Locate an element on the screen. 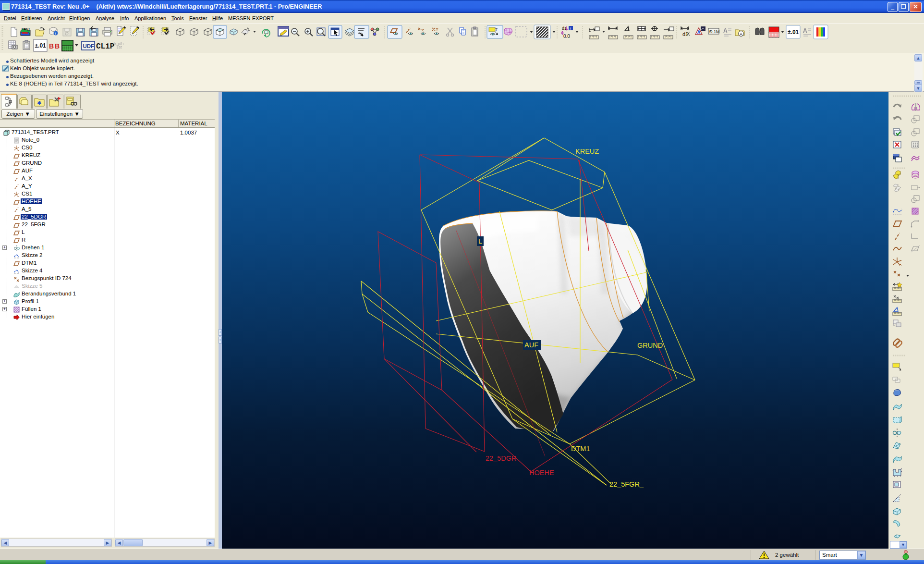  svg-text: 7 is located at coordinates (497, 30).